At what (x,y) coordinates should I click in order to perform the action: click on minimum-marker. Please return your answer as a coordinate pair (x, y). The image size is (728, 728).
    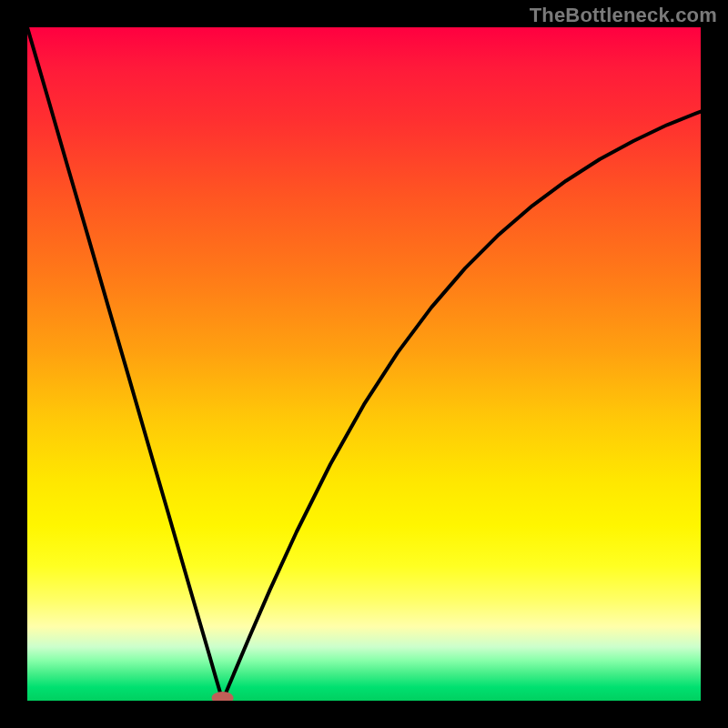
    Looking at the image, I should click on (223, 696).